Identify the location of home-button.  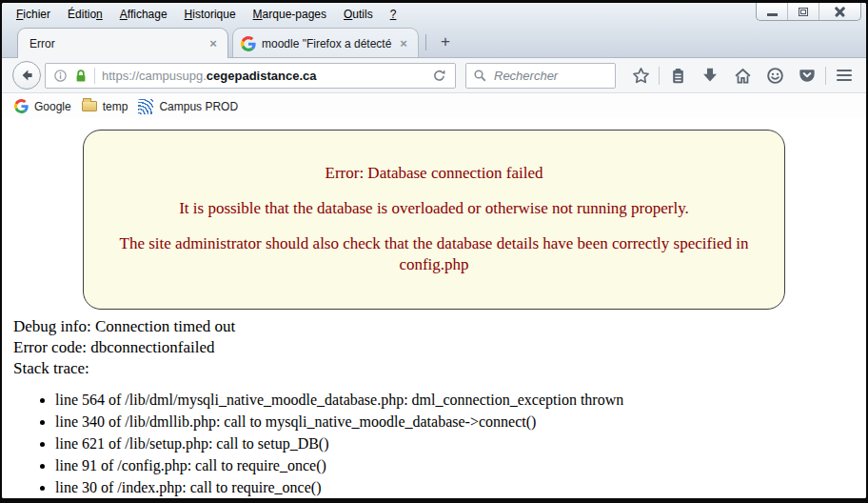
(742, 75).